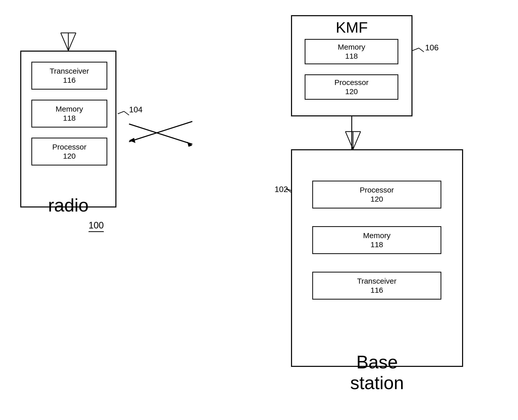  What do you see at coordinates (377, 190) in the screenshot?
I see `bs-processor-name: Processor` at bounding box center [377, 190].